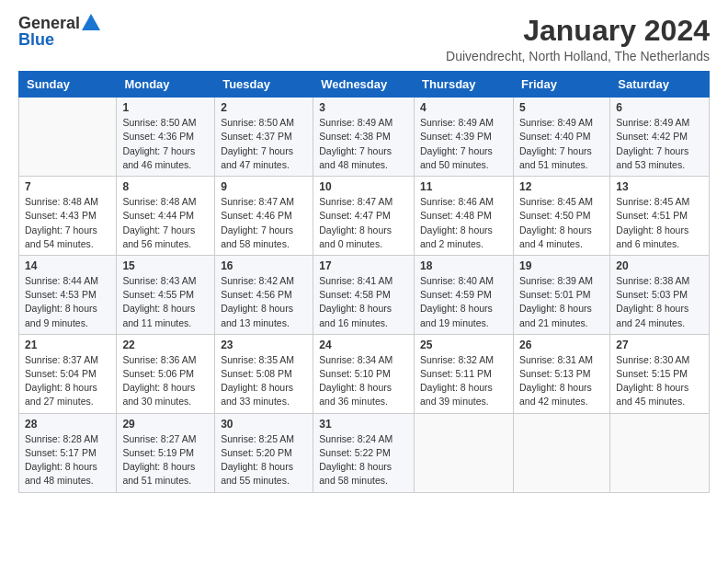 Image resolution: width=728 pixels, height=563 pixels. Describe the element at coordinates (364, 381) in the screenshot. I see `day-info: Sunrise: 8:34 AMSunset: 5:10 PMDaylight:…` at that location.